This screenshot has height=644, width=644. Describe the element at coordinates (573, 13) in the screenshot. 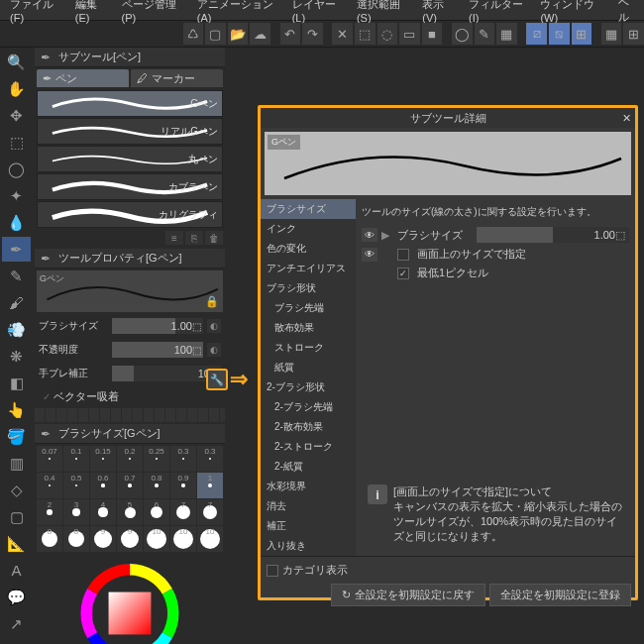

I see `menu-window: ウィンドウ(W)` at that location.